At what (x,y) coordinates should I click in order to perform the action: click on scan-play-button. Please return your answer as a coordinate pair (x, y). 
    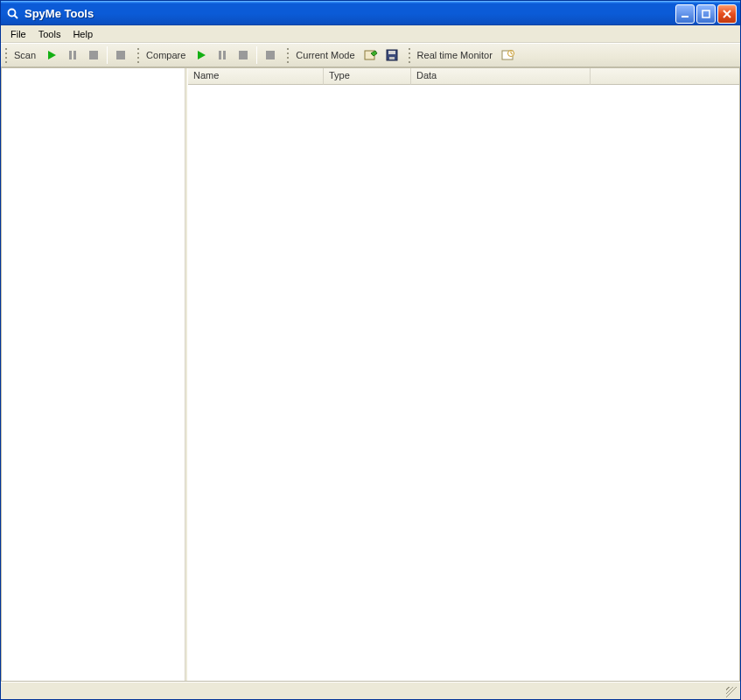
    Looking at the image, I should click on (52, 55).